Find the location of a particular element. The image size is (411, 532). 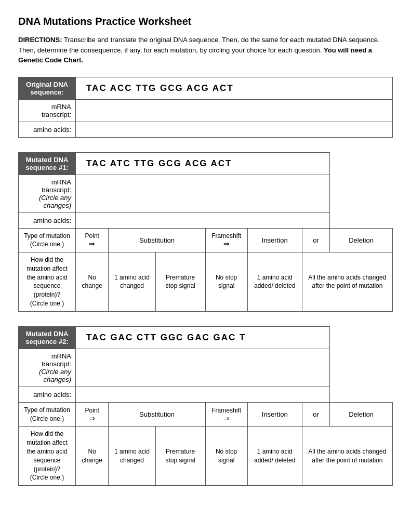

mutated2-mrna-label: mRNA transcript: (Circle any changes) is located at coordinates (47, 368).